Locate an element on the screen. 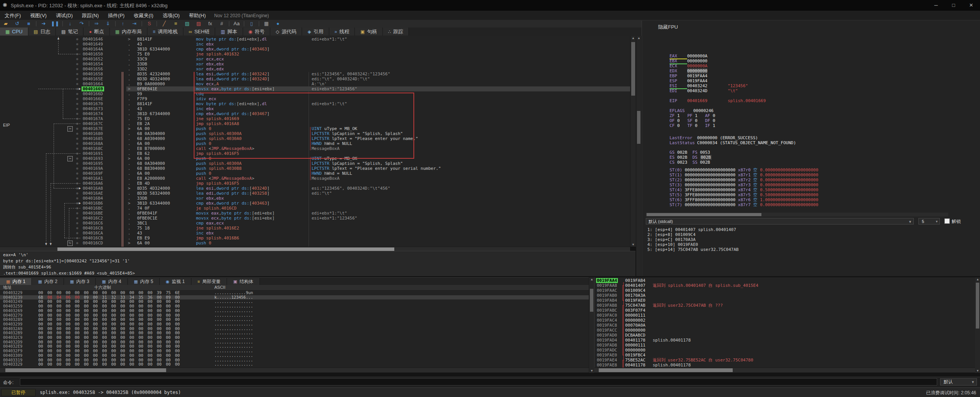  device-icon: ▯ is located at coordinates (252, 24).